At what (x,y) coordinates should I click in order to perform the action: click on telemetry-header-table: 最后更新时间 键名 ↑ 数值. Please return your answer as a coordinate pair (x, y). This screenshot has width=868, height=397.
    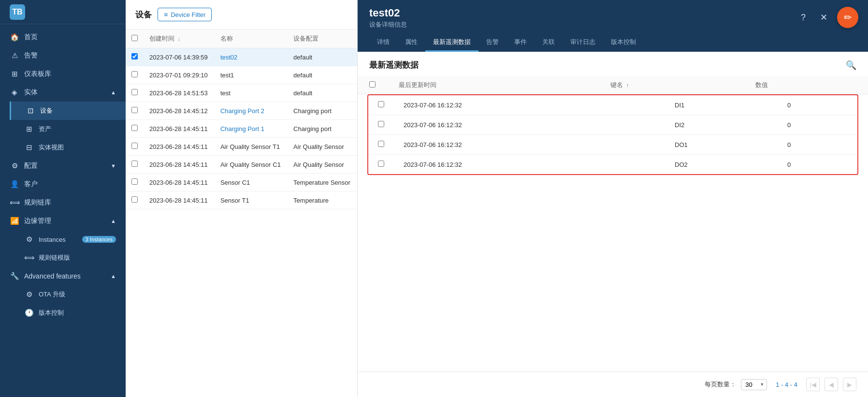
    Looking at the image, I should click on (613, 85).